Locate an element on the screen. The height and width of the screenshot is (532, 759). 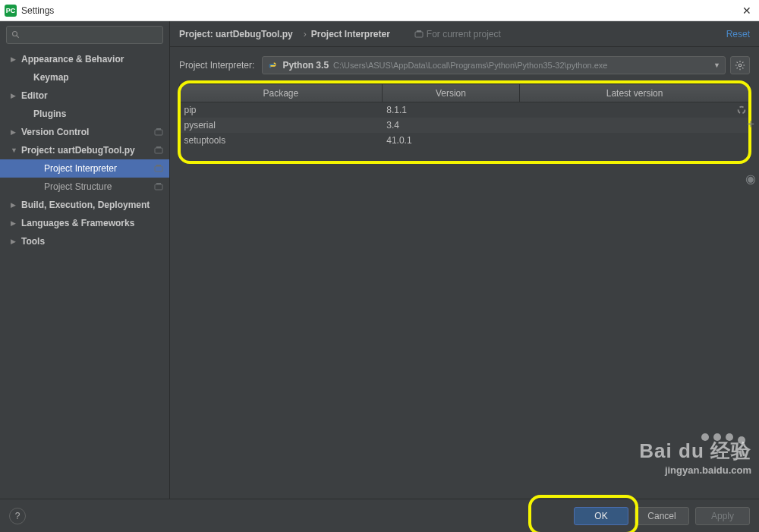
table-cell: pip is located at coordinates (281, 110).